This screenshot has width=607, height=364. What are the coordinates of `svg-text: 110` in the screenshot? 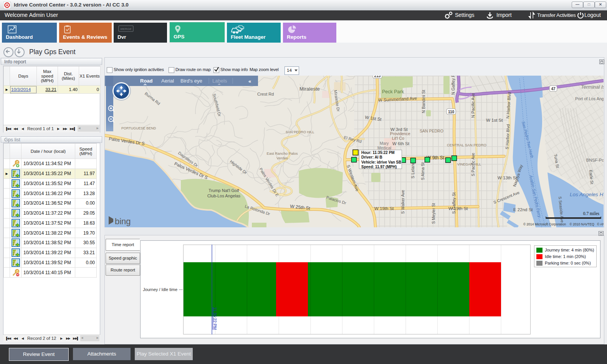 It's located at (452, 112).